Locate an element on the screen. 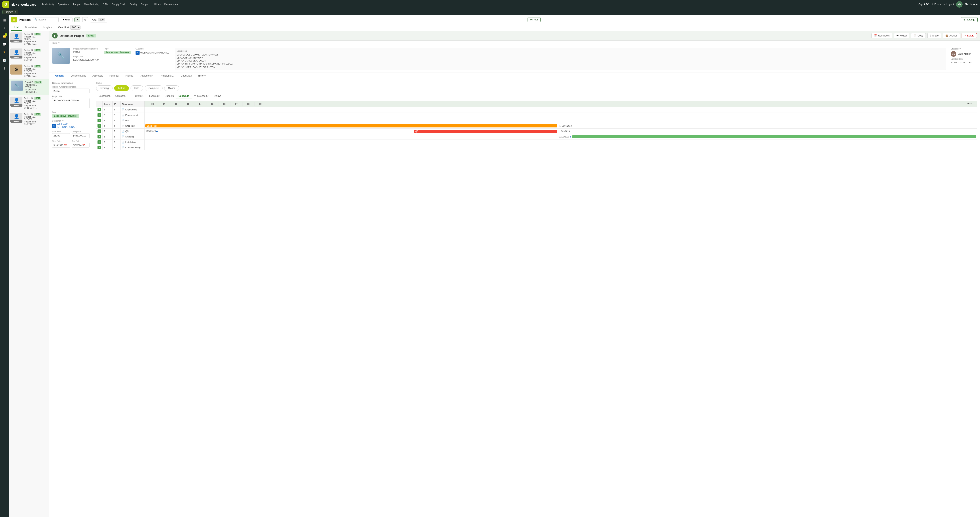  project-number-label: Project number/designation is located at coordinates (71, 87).